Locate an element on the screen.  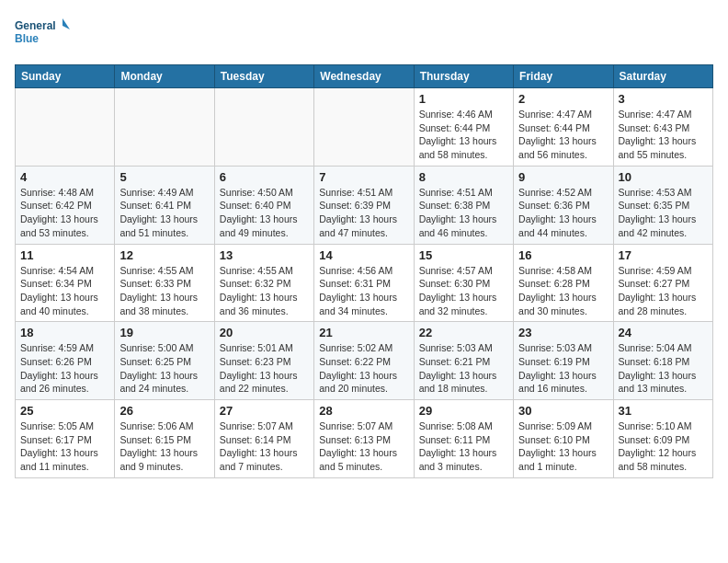
day-info: Sunrise: 4:59 AM Sunset: 6:27 PM Dayligh… is located at coordinates (664, 291).